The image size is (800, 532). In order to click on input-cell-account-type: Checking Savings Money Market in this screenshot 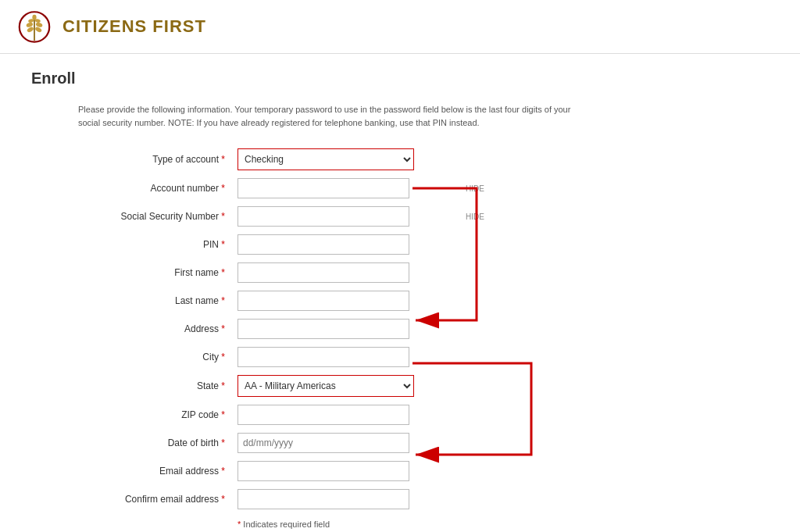, I will do `click(430, 159)`.